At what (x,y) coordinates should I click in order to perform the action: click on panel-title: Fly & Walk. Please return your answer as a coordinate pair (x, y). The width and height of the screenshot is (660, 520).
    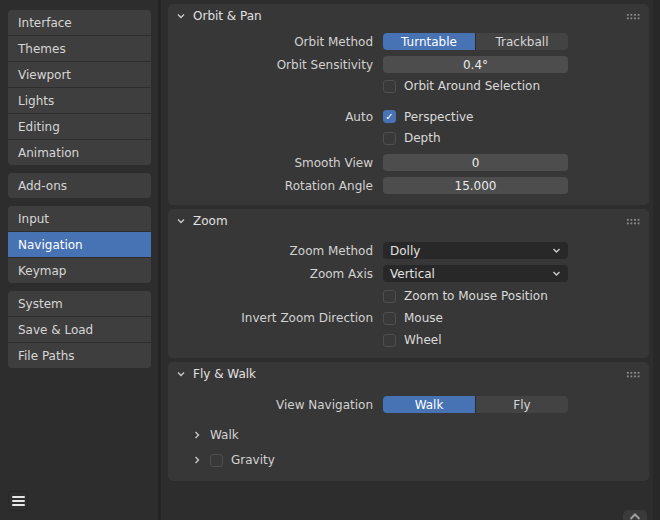
    Looking at the image, I should click on (224, 374).